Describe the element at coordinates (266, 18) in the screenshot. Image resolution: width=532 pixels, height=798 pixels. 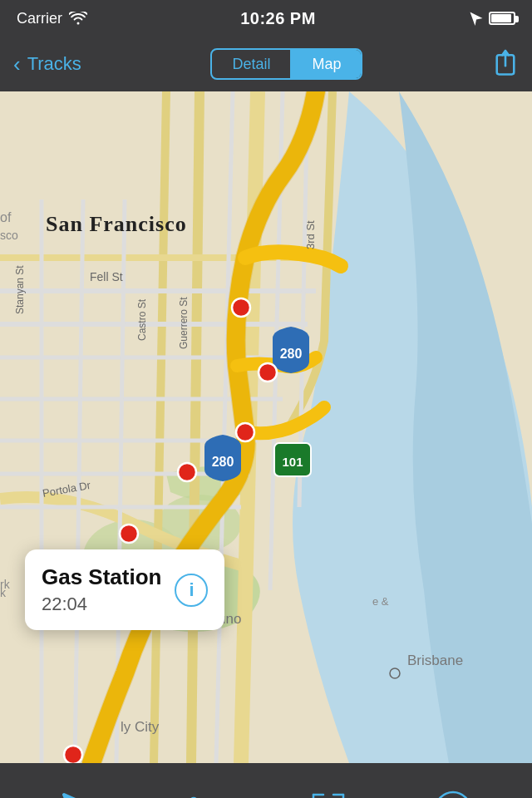
I see `status-bar: Carrier 10:26 PM` at that location.